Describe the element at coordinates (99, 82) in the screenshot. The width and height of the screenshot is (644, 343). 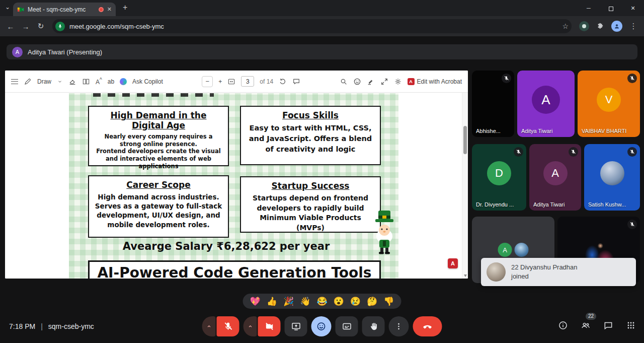
I see `text-size-icon: A^` at that location.